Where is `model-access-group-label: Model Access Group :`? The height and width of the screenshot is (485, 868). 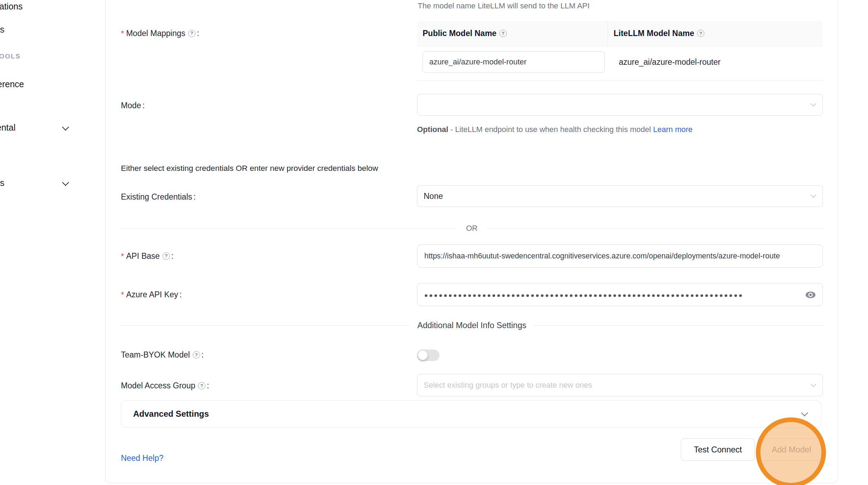 model-access-group-label: Model Access Group : is located at coordinates (165, 386).